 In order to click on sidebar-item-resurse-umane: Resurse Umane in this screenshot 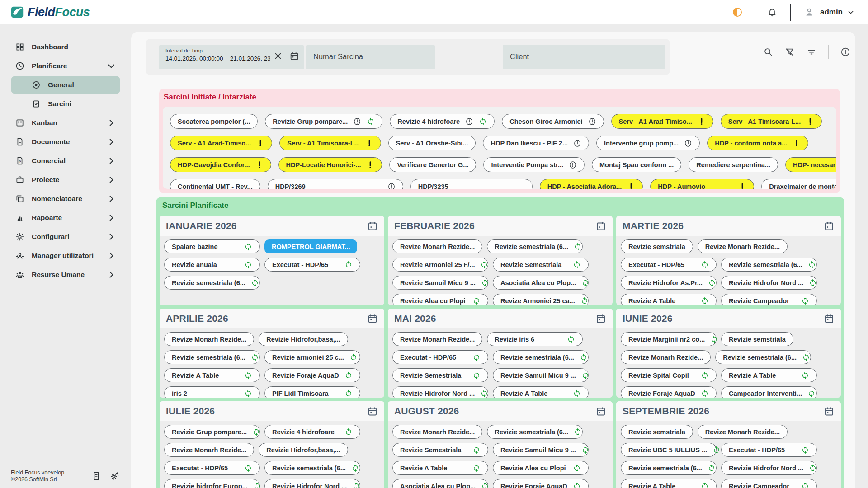, I will do `click(66, 275)`.